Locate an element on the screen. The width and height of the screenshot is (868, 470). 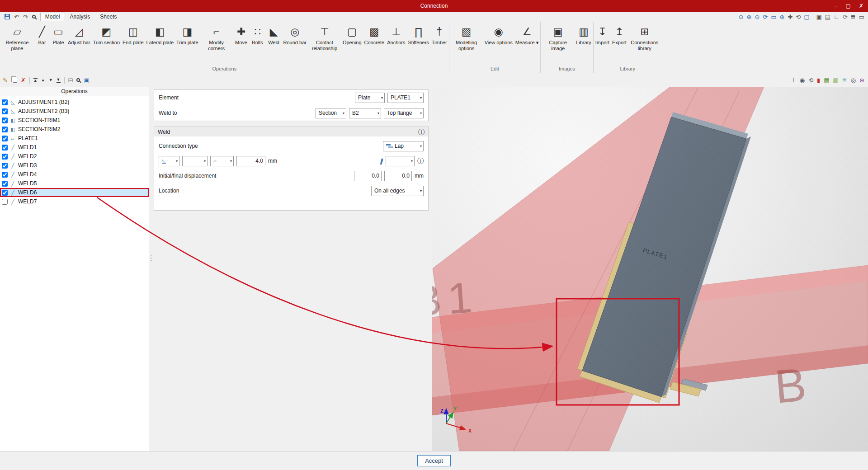
operation-item-adjustment2-b3: ◺ADJUSTMENT2 (B3) is located at coordinates (74, 111).